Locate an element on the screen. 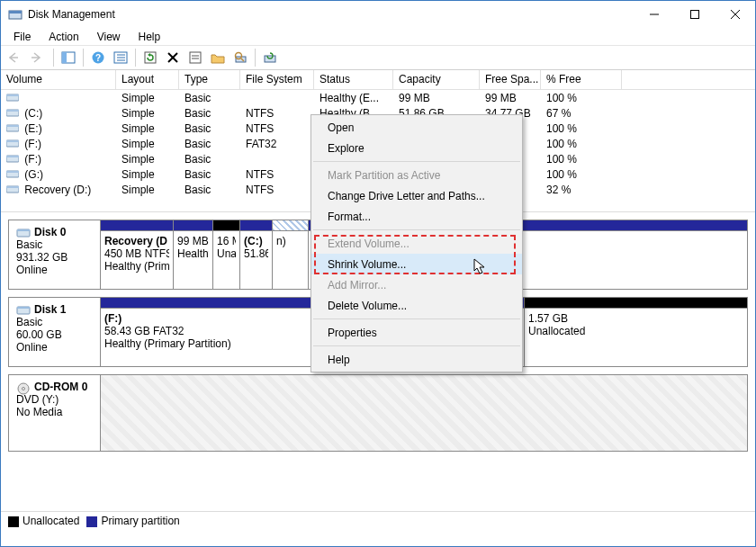 The image size is (756, 547). menu-bar: File Action View Help is located at coordinates (378, 37).